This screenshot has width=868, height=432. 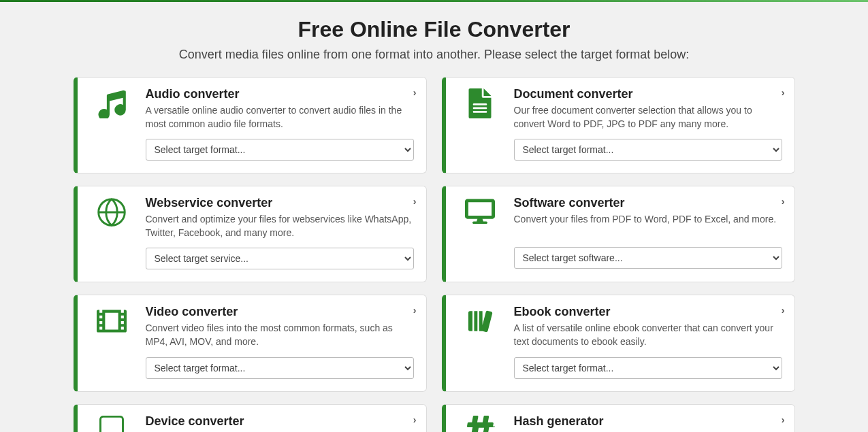 What do you see at coordinates (618, 234) in the screenshot?
I see `card-software-converter: › Software converter Convert your files …` at bounding box center [618, 234].